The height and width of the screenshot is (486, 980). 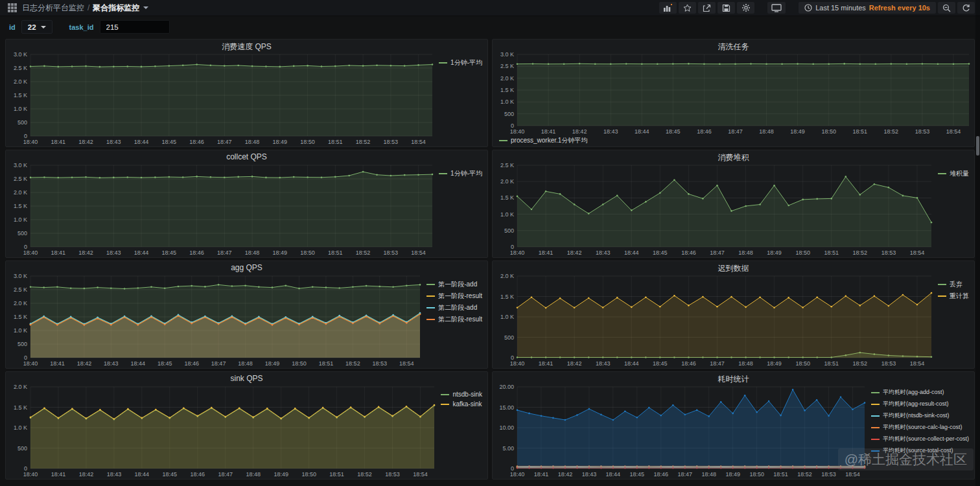 I want to click on svg-text: 3.0 K, so click(x=21, y=54).